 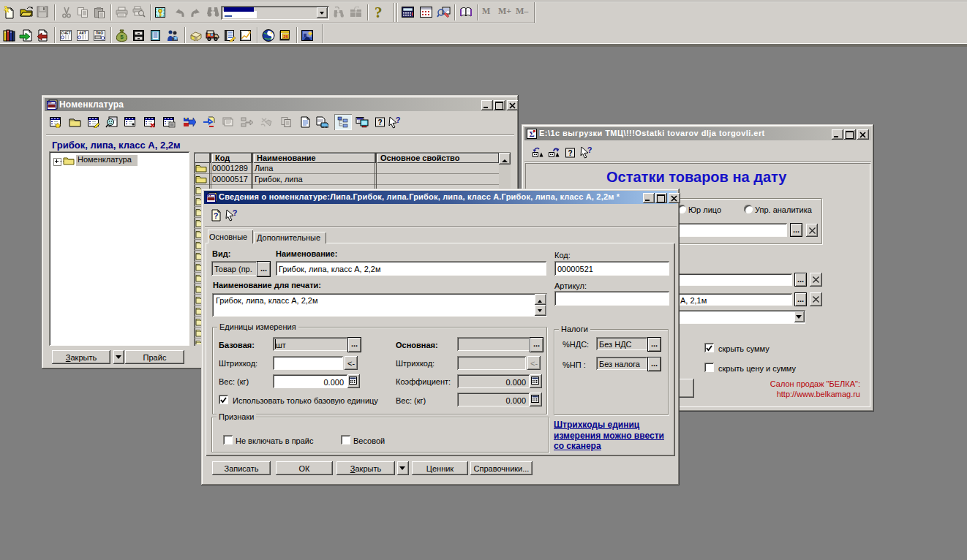 What do you see at coordinates (99, 33) in the screenshot?
I see `svg-text: ПКО` at bounding box center [99, 33].